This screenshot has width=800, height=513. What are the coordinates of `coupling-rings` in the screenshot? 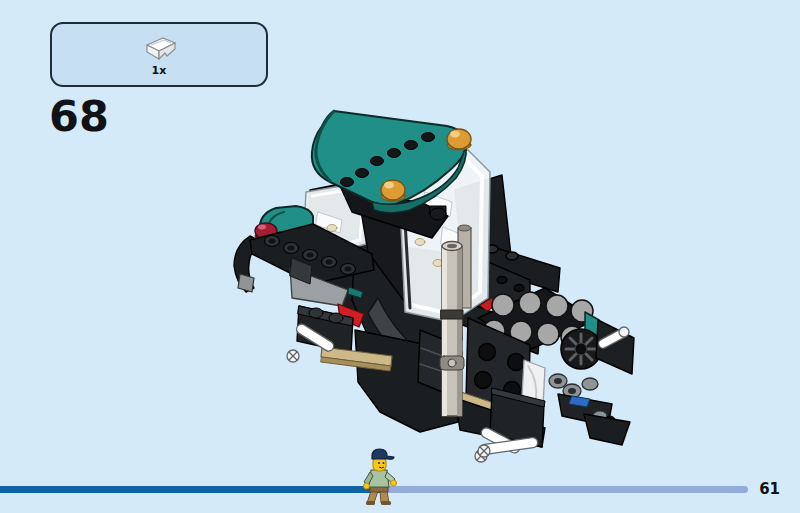 It's located at (574, 386).